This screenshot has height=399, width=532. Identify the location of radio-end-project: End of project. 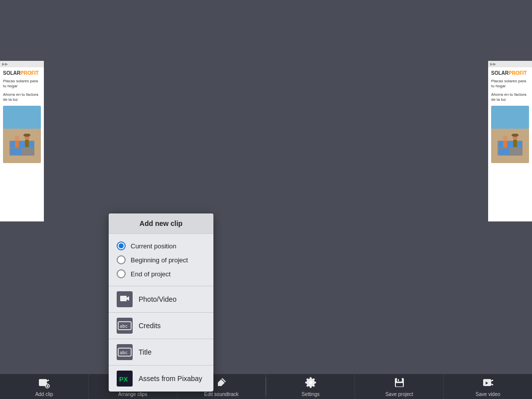
(161, 274).